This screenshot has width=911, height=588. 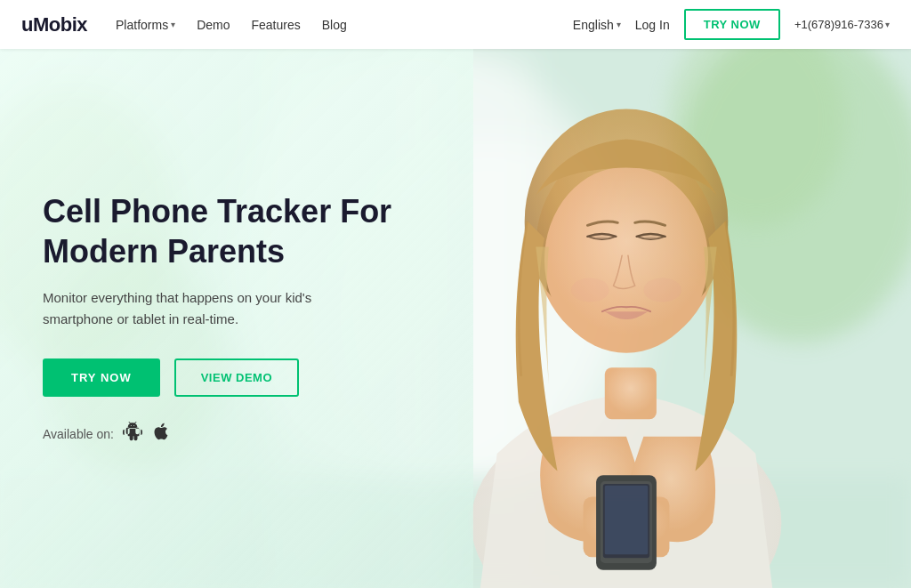 What do you see at coordinates (54, 25) in the screenshot?
I see `logo: uMobix` at bounding box center [54, 25].